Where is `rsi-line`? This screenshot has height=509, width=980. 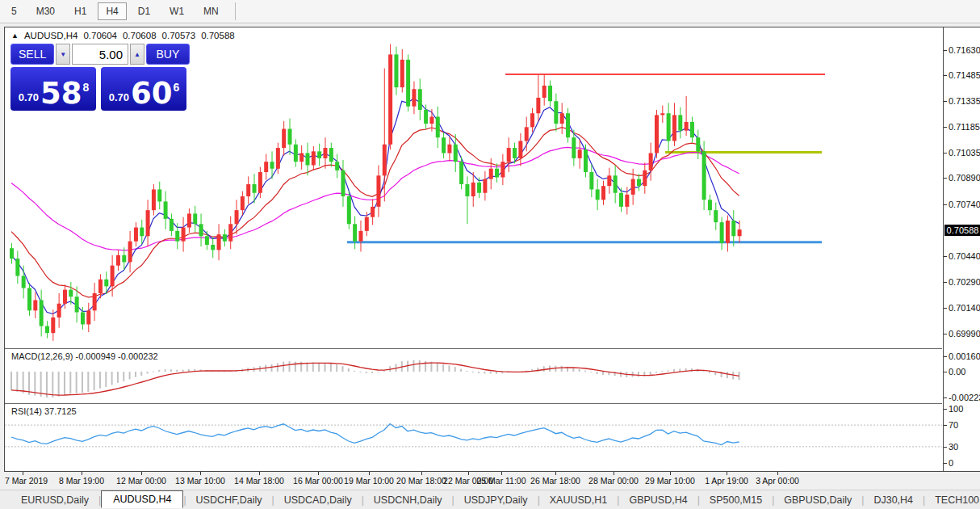
rsi-line is located at coordinates (375, 435).